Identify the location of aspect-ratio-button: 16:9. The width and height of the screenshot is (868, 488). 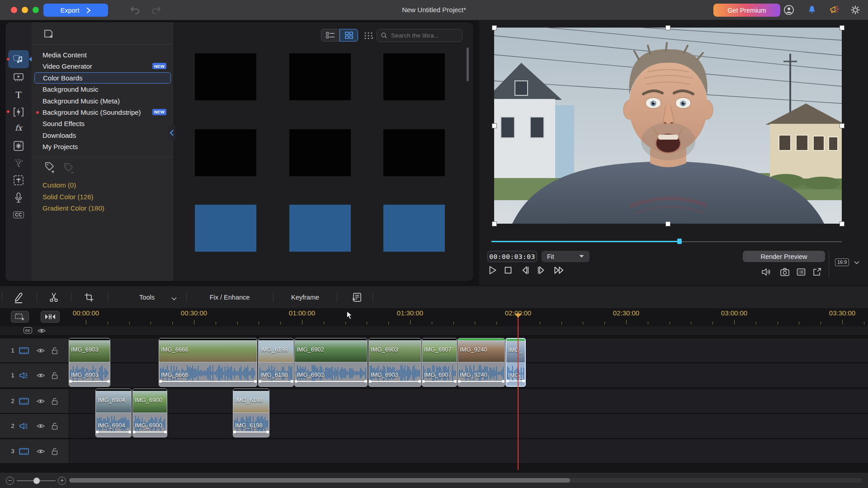
(842, 262).